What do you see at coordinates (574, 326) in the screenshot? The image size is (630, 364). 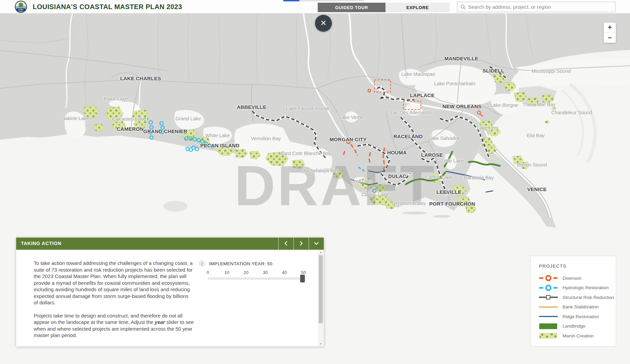 I see `legend-item-label: Landbridge` at bounding box center [574, 326].